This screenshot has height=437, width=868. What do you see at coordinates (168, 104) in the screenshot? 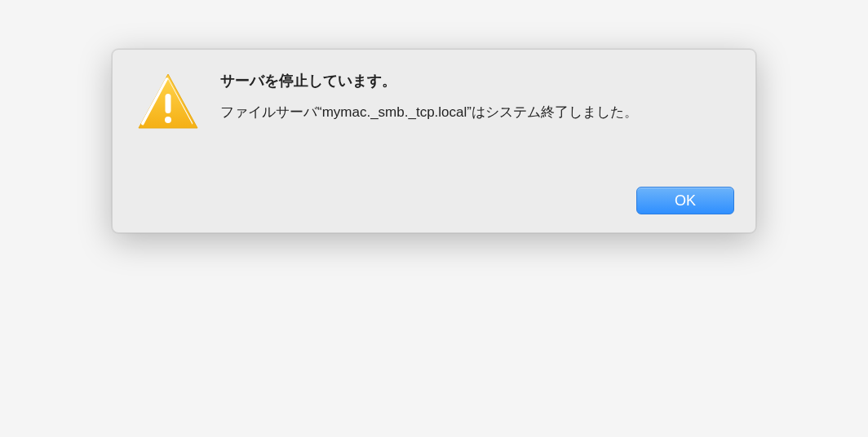
I see `warning-icon` at bounding box center [168, 104].